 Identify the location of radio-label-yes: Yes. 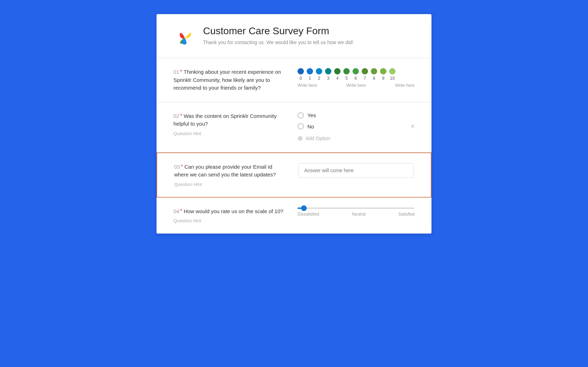
(312, 115).